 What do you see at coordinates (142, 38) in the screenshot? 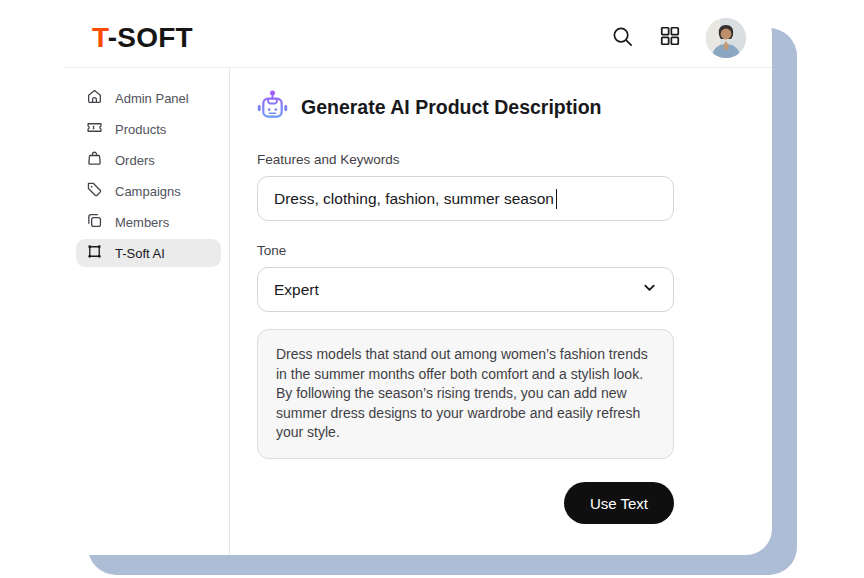
I see `brand-logo: T-SOFT` at bounding box center [142, 38].